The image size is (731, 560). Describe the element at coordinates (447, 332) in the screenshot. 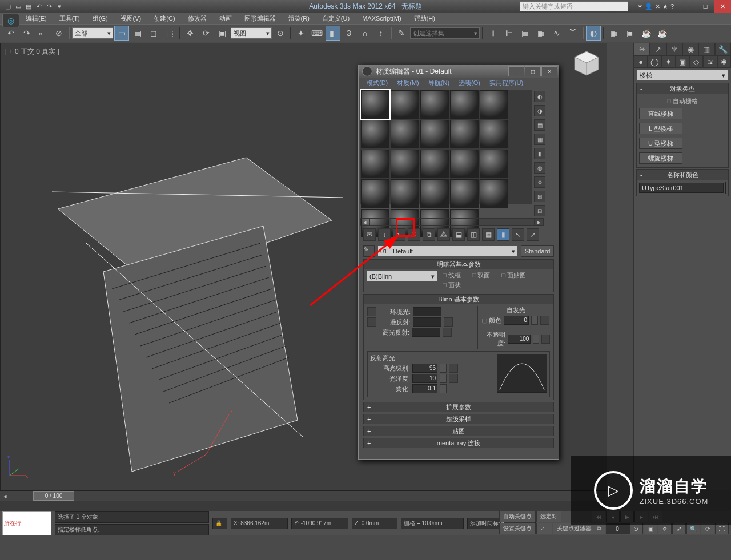

I see `specular-map-button` at that location.